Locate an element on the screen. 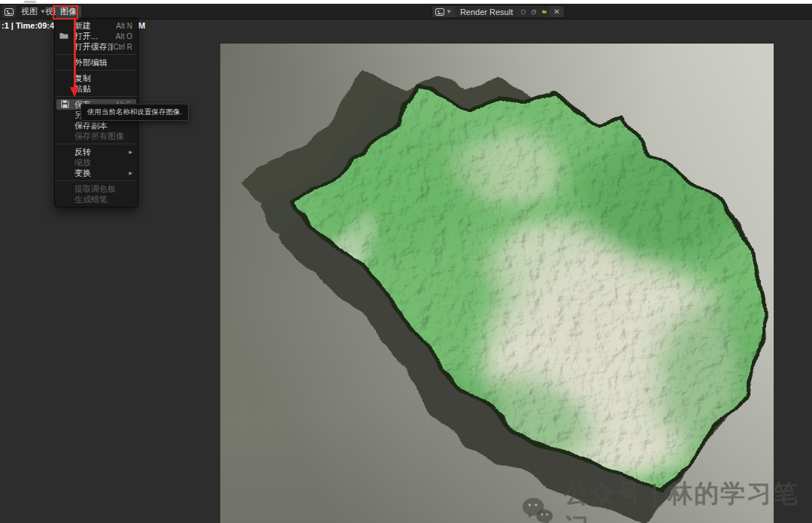  duplicate-icon is located at coordinates (534, 12).